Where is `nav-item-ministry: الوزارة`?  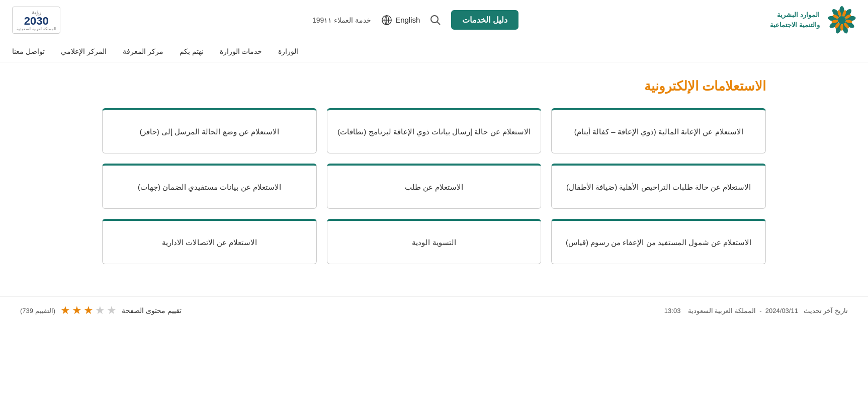
nav-item-ministry: الوزارة is located at coordinates (288, 51).